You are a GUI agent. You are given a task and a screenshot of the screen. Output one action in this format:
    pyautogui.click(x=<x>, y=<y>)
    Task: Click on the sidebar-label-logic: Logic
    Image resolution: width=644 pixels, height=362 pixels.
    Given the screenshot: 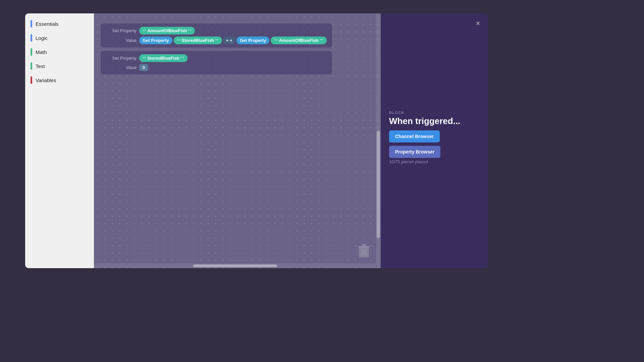 What is the action you would take?
    pyautogui.click(x=42, y=38)
    